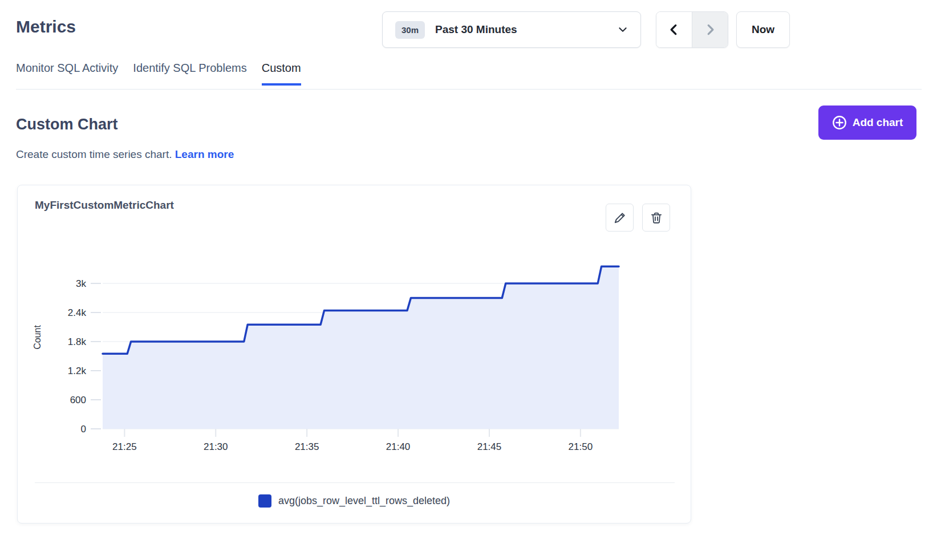  I want to click on svg-text: 21:30, so click(216, 447).